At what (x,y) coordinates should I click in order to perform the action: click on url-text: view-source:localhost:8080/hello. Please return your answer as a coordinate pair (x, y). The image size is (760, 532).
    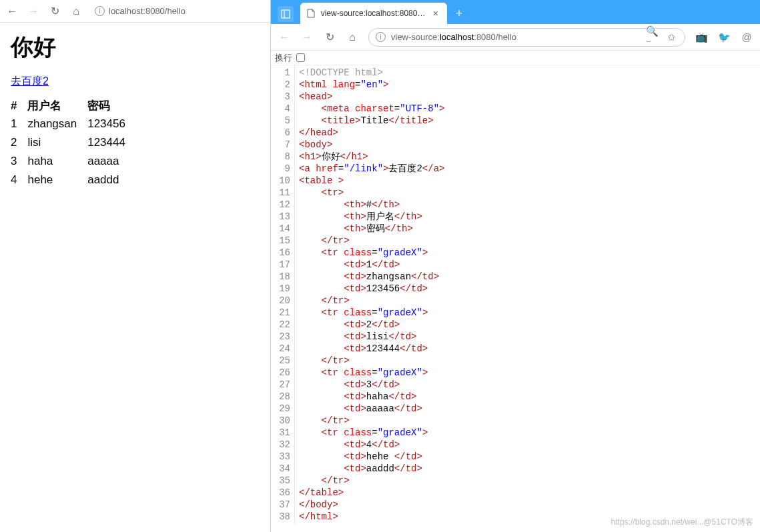
    Looking at the image, I should click on (516, 37).